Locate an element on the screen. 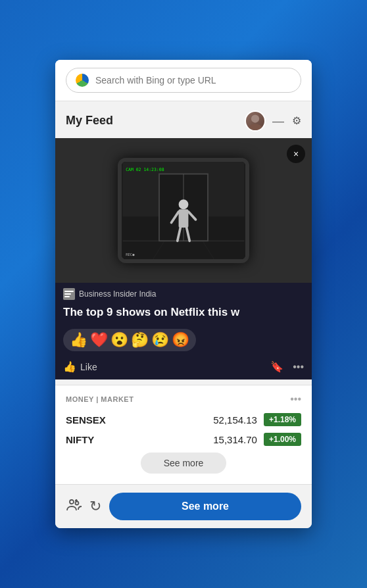 Image resolution: width=367 pixels, height=588 pixels. bookmark-button: 🔖 is located at coordinates (277, 367).